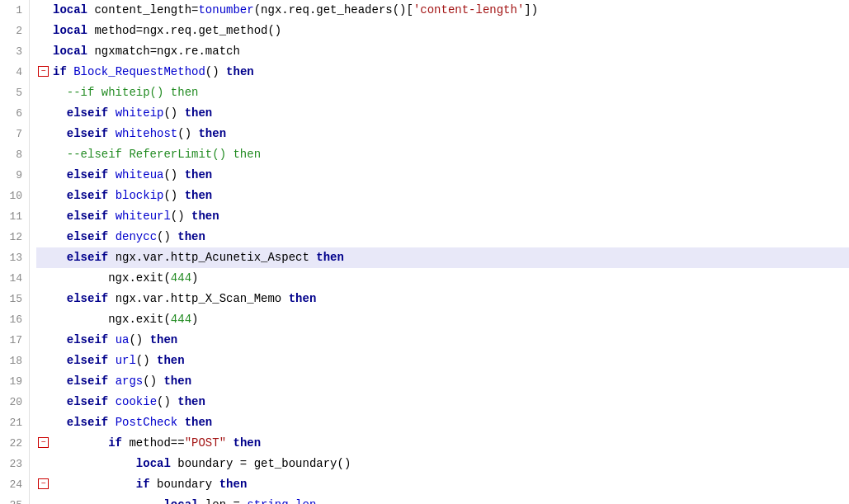 This screenshot has width=849, height=504. What do you see at coordinates (112, 279) in the screenshot?
I see `token: ngx.exit(` at bounding box center [112, 279].